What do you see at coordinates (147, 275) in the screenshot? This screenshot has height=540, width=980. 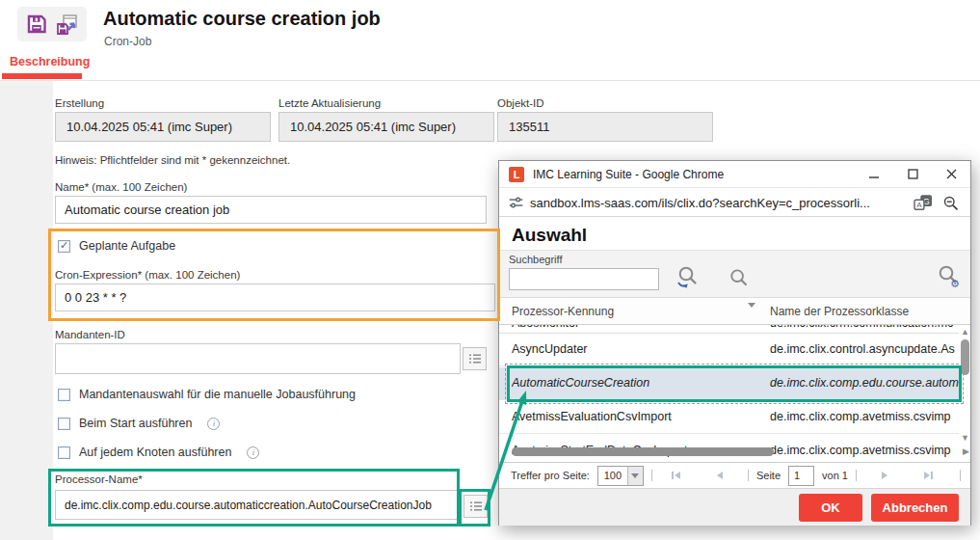 I see `cron-label: Cron-Expression* (max. 100 Zeichen)` at bounding box center [147, 275].